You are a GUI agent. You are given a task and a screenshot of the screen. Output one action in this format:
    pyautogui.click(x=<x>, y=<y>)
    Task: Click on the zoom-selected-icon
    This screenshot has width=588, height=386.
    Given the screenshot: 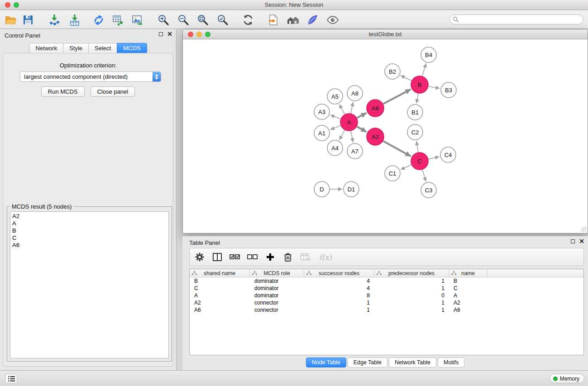 What is the action you would take?
    pyautogui.click(x=223, y=20)
    